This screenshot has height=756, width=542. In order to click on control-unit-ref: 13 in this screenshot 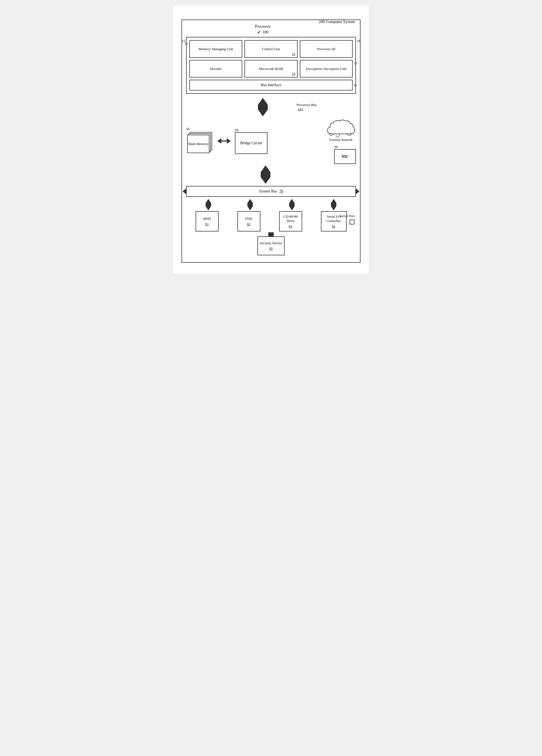, I will do `click(294, 54)`.